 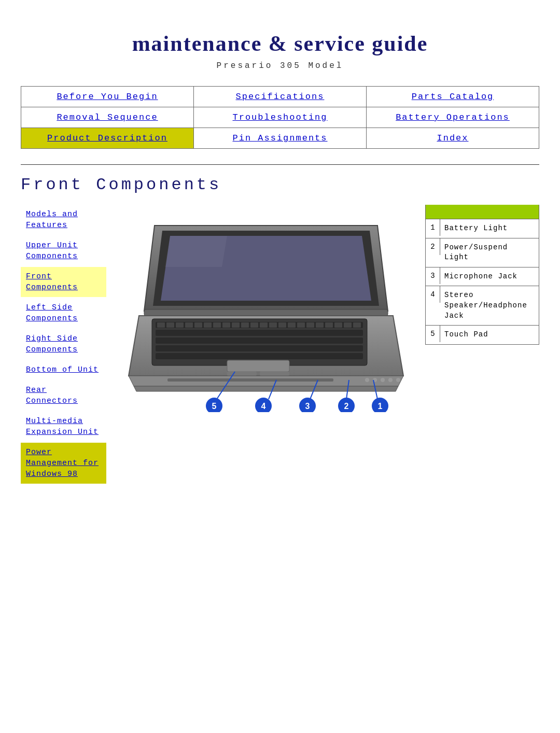 What do you see at coordinates (453, 97) in the screenshot?
I see `nav-cell: Parts Catalog` at bounding box center [453, 97].